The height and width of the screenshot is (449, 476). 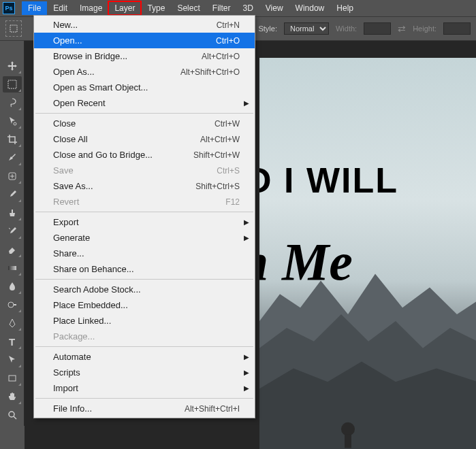 I want to click on menu-item-browse-in-bridge: Browse in Bridge...Alt+Ctrl+O, so click(x=144, y=56).